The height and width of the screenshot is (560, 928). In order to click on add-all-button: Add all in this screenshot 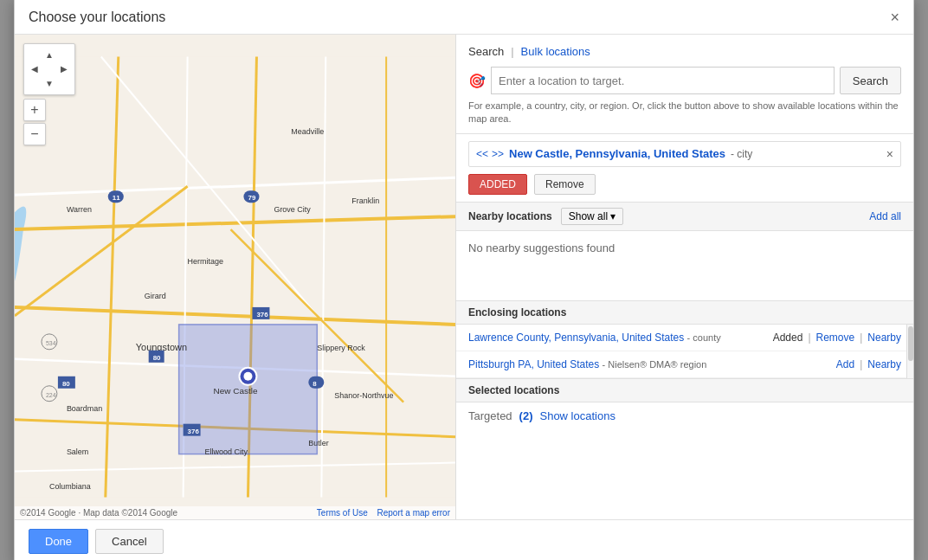, I will do `click(885, 216)`.